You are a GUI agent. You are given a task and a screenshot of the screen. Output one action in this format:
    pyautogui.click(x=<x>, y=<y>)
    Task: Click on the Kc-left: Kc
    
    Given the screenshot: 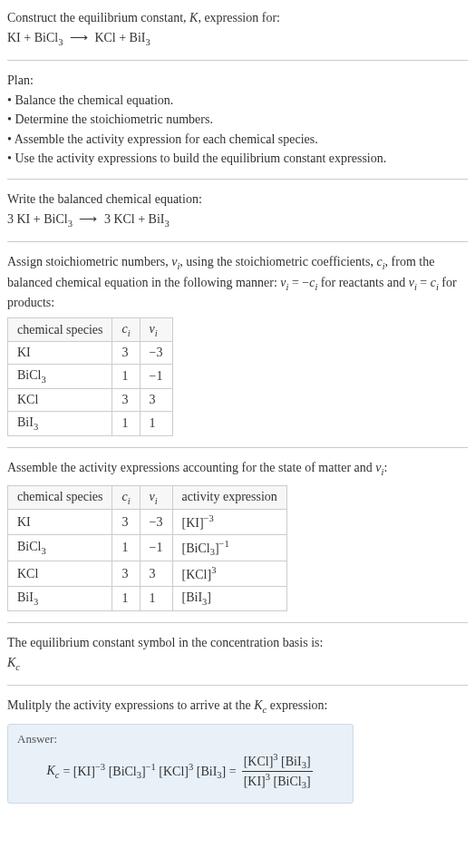 What is the action you would take?
    pyautogui.click(x=53, y=772)
    